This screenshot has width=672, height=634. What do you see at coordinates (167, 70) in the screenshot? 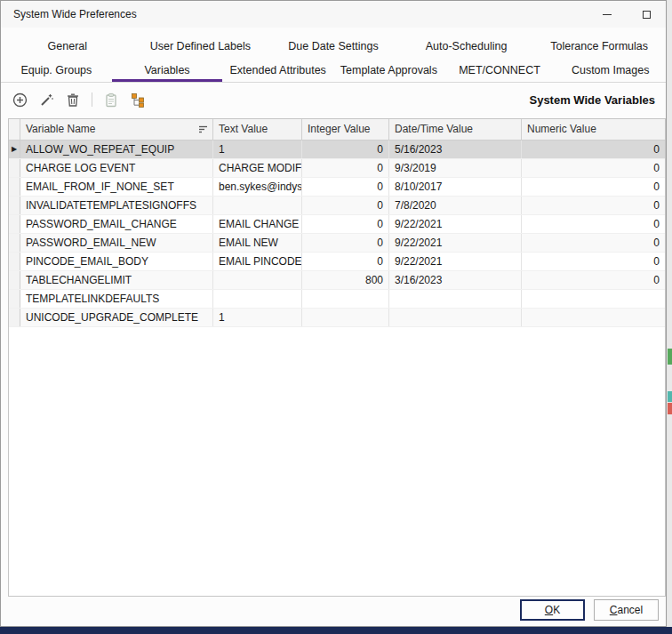
I see `tab-variables: Variables` at bounding box center [167, 70].